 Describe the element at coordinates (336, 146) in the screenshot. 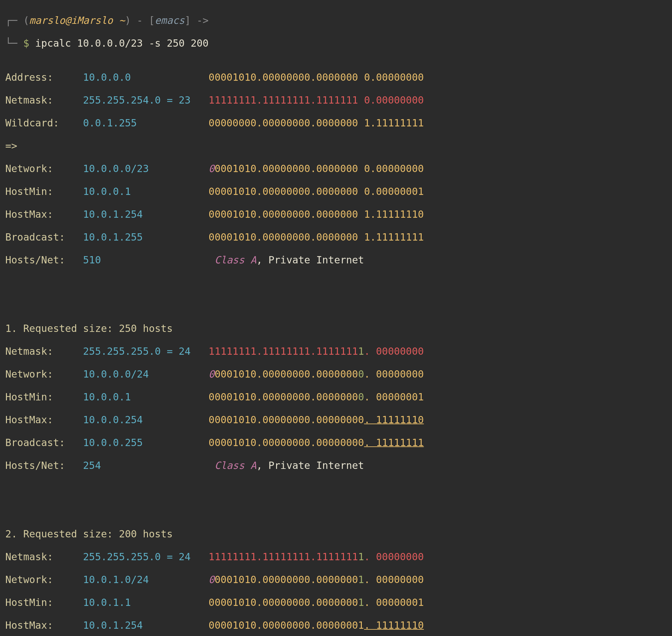

I see `row-arrow: =>` at that location.